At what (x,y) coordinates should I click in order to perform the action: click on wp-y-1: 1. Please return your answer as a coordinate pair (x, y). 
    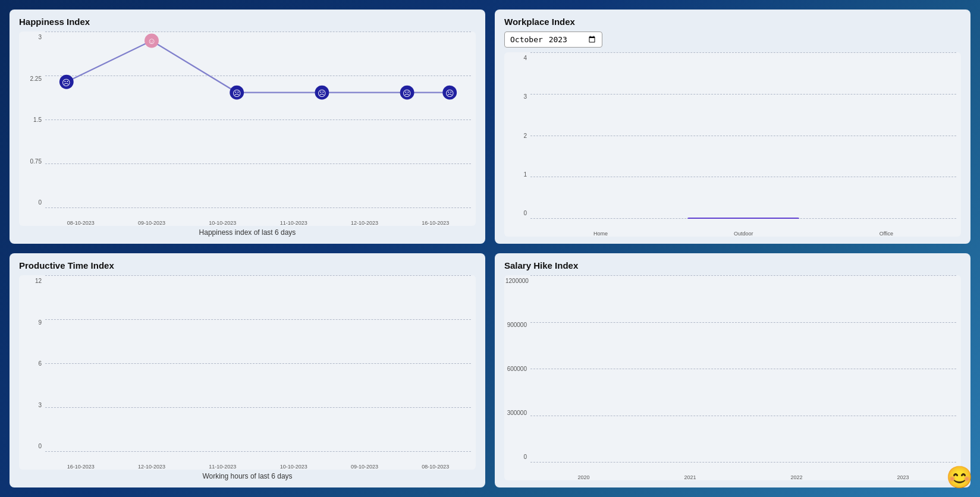
    Looking at the image, I should click on (517, 175).